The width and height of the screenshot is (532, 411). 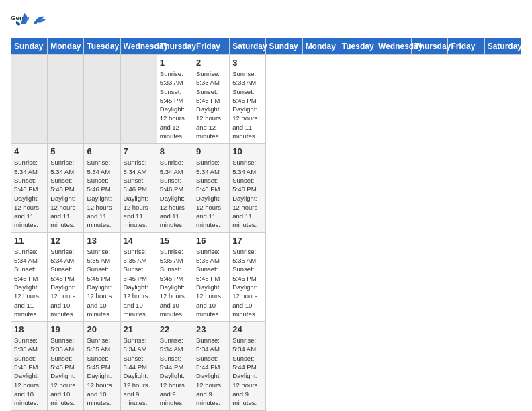 What do you see at coordinates (29, 20) in the screenshot?
I see `logo: General` at bounding box center [29, 20].